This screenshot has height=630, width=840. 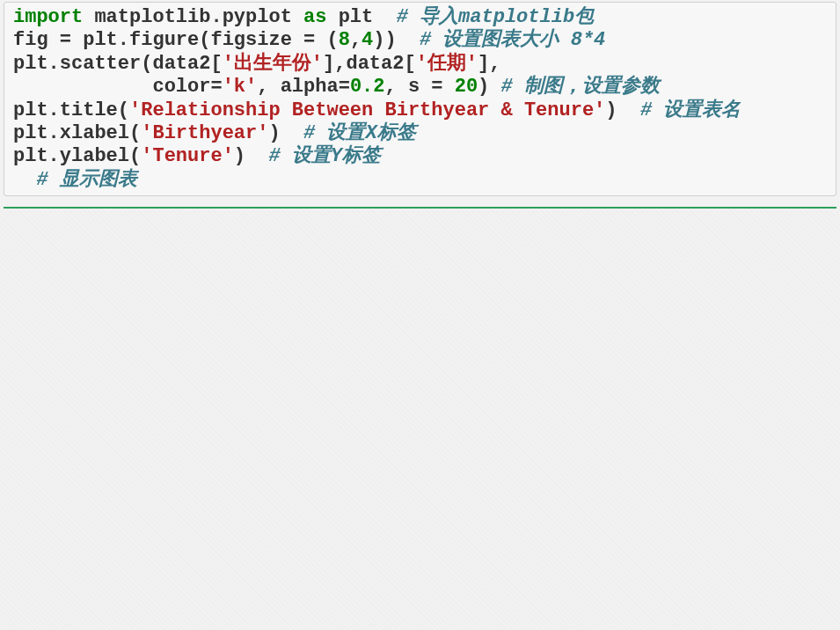 I want to click on comment: # 设置表名, so click(x=690, y=111).